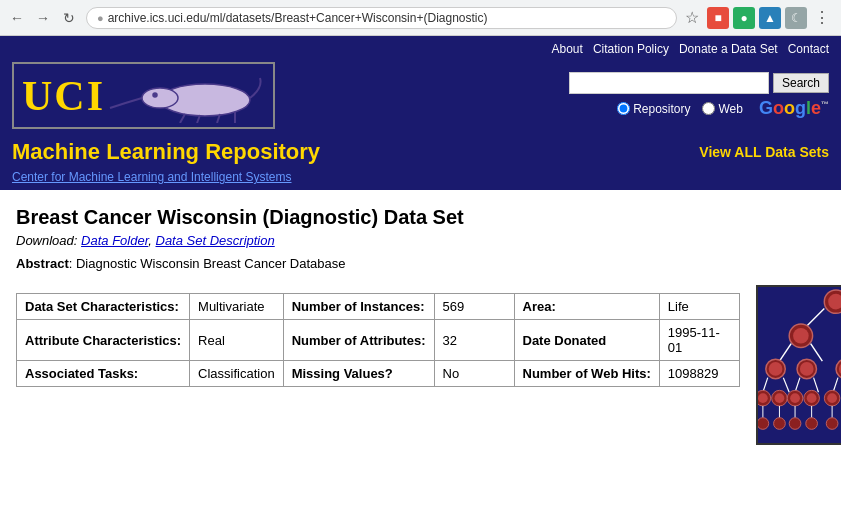 The height and width of the screenshot is (527, 841). Describe the element at coordinates (211, 264) in the screenshot. I see `abstract-text: Diagnostic Wisconsin Breast Cancer Datab…` at that location.